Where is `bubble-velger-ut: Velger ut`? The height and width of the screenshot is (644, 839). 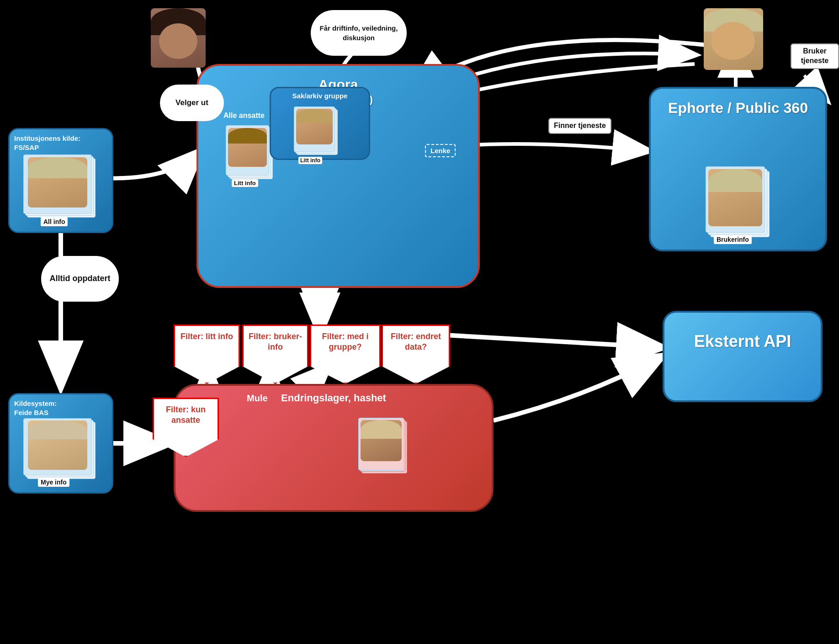
bubble-velger-ut: Velger ut is located at coordinates (192, 103).